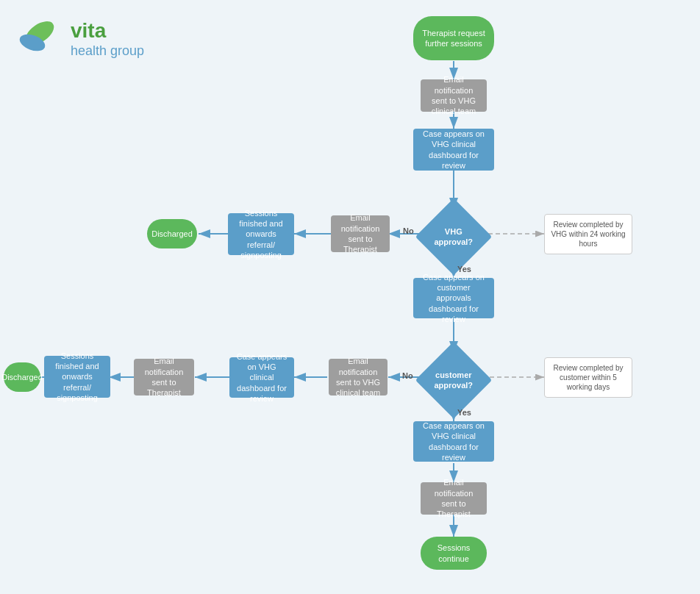  What do you see at coordinates (164, 377) in the screenshot?
I see `email-therapist-2-node: Email notification sent to Therapist` at bounding box center [164, 377].